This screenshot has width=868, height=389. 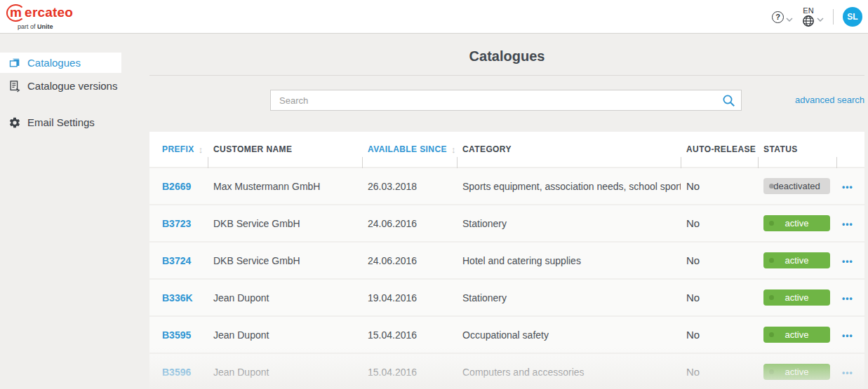 What do you see at coordinates (797, 186) in the screenshot?
I see `status-badge: deactivated` at bounding box center [797, 186].